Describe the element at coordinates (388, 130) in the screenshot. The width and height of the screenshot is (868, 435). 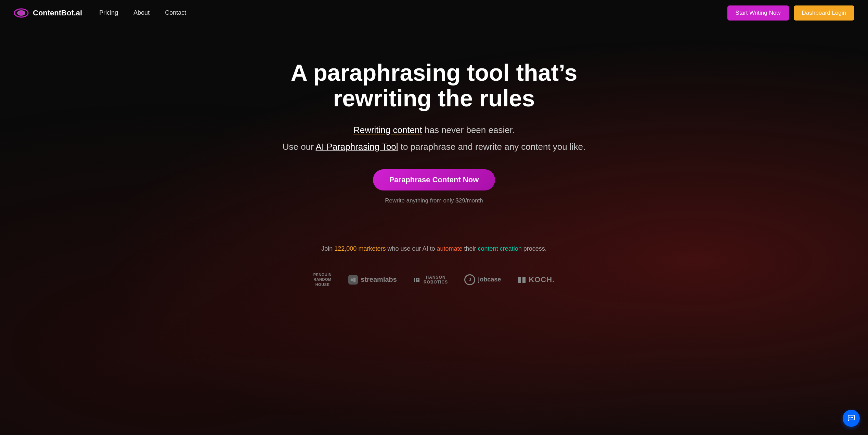
I see `hero-subtitle-underline: Rewriting content` at that location.